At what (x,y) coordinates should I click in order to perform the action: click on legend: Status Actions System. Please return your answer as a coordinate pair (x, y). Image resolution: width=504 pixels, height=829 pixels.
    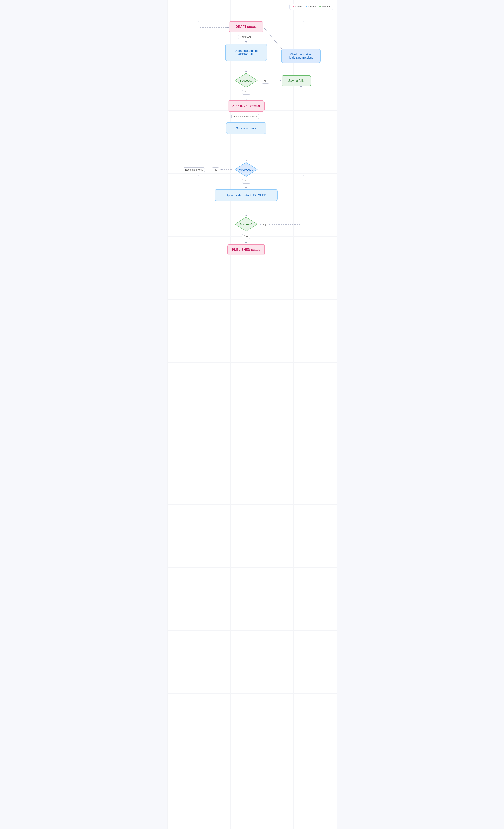
    Looking at the image, I should click on (311, 7).